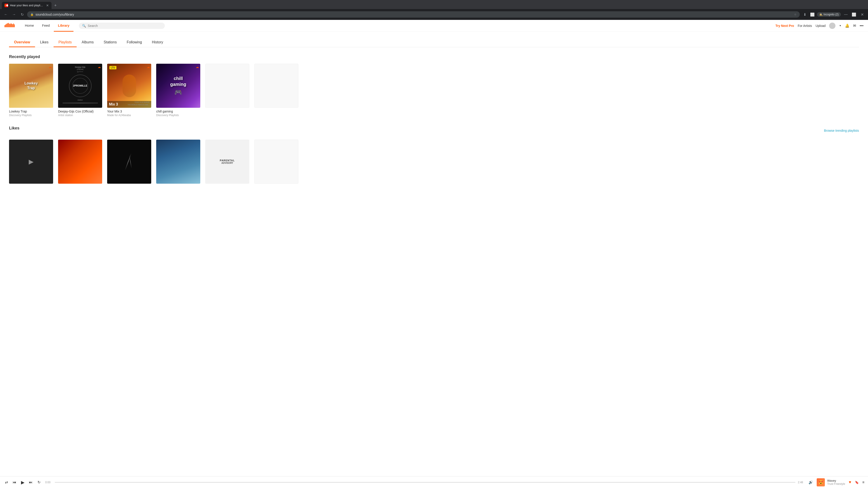 The image size is (868, 488). I want to click on player-add-to-queue-icon: 🔖, so click(857, 482).